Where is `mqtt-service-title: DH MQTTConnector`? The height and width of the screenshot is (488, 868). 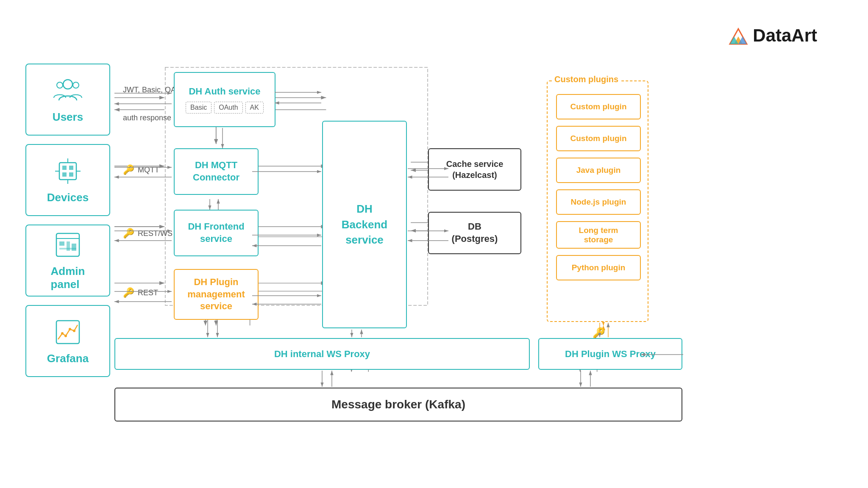 mqtt-service-title: DH MQTTConnector is located at coordinates (216, 171).